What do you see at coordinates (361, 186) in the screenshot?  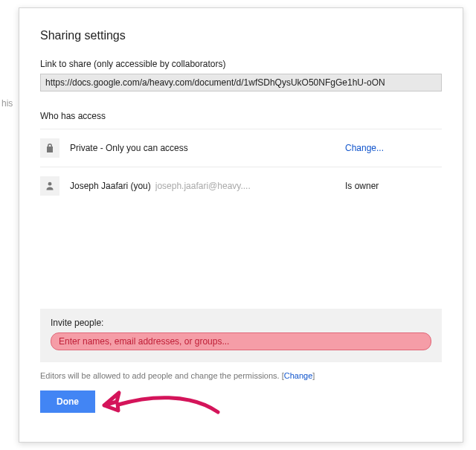 I see `access-owner-role: Is owner` at bounding box center [361, 186].